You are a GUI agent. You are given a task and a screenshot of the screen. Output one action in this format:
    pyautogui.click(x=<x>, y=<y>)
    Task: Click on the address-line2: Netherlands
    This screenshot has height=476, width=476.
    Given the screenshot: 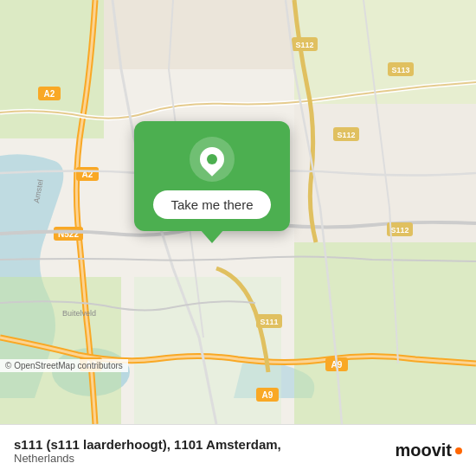 What is the action you would take?
    pyautogui.click(x=147, y=459)
    